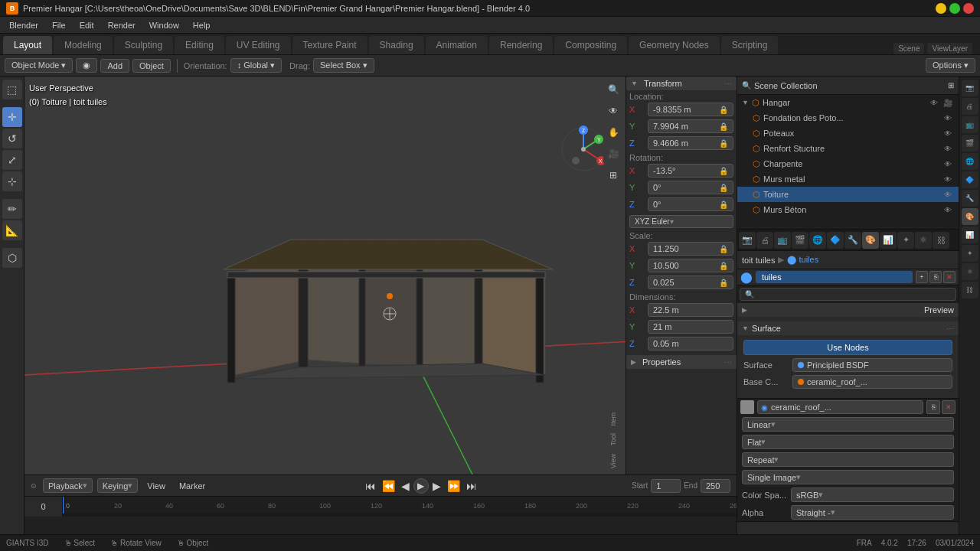 Image resolution: width=980 pixels, height=551 pixels. What do you see at coordinates (848, 459) in the screenshot?
I see `repeat-select: Repeat` at bounding box center [848, 459].